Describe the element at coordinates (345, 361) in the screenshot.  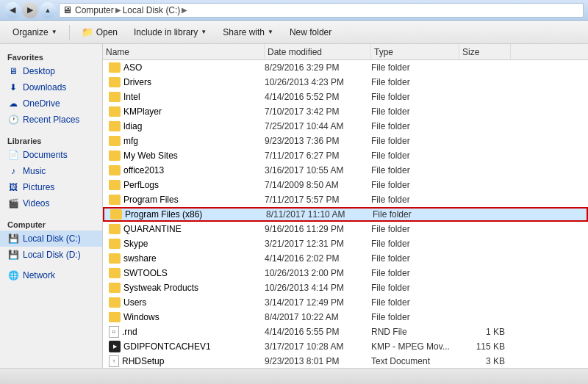
I see `table-row: T RHDSetup 9/23/2013 8:01 PM Text Docume…` at that location.